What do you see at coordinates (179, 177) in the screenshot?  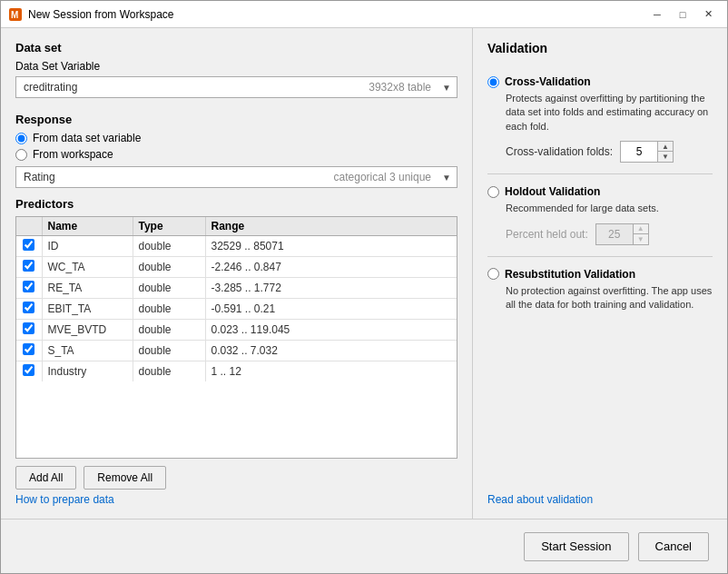 I see `response-dropdown-name: Rating` at bounding box center [179, 177].